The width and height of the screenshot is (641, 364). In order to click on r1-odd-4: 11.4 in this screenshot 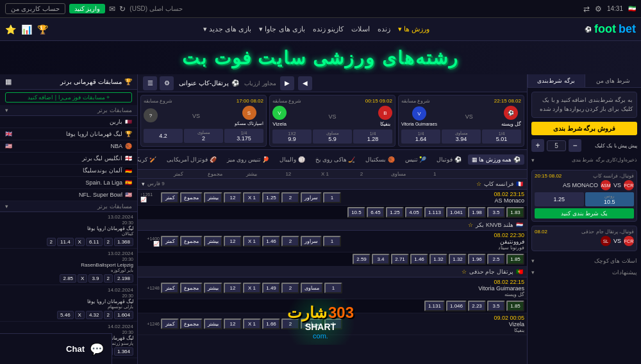, I will do `click(65, 242)`.